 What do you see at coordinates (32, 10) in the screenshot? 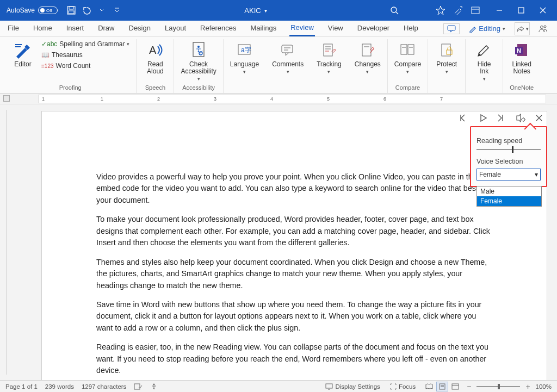
I see `autosave-toggle: AutoSave Off` at bounding box center [32, 10].